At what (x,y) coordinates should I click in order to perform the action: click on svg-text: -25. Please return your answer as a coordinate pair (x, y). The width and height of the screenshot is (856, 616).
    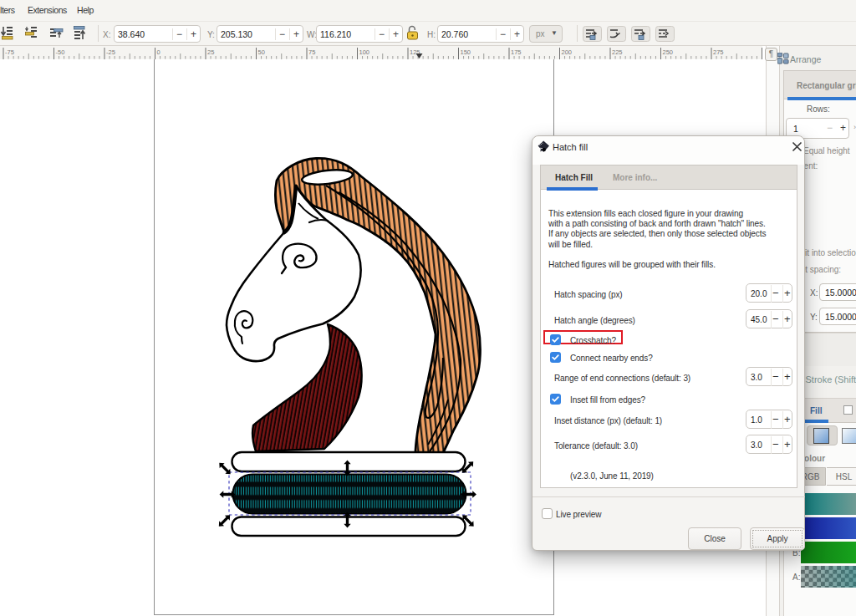
    Looking at the image, I should click on (110, 52).